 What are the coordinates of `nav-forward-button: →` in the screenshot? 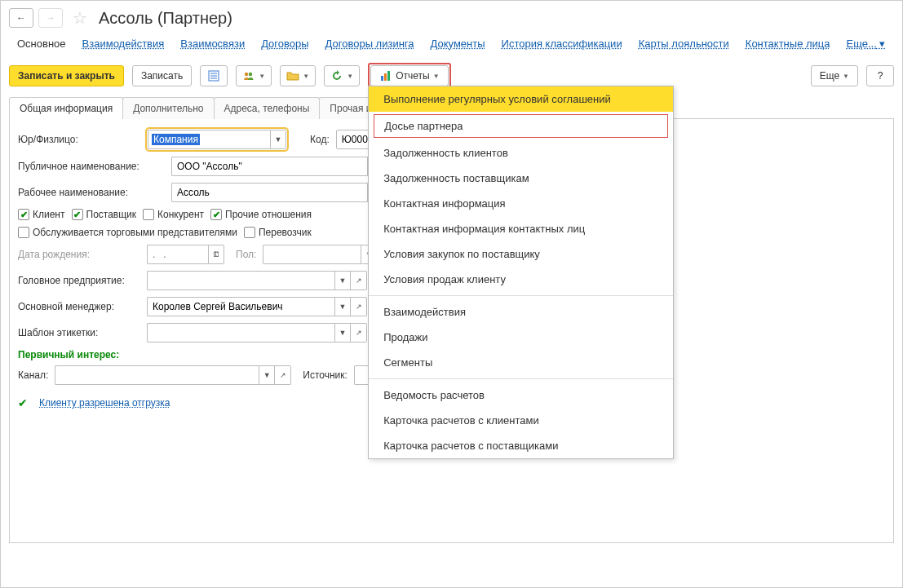 It's located at (51, 18).